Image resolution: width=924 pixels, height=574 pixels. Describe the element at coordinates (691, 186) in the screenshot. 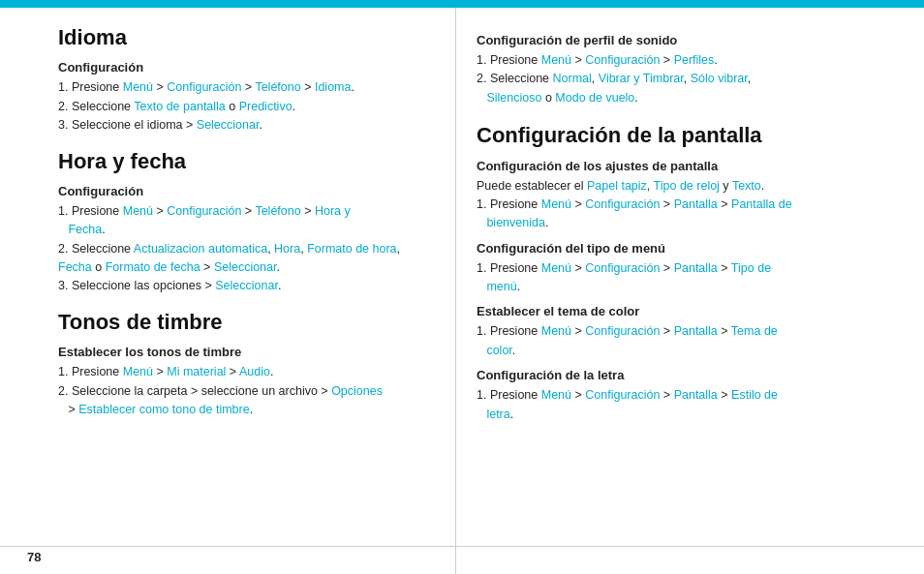

I see `ajustes-intro: Puede establecer el Papel tapiz, Tipo de…` at that location.